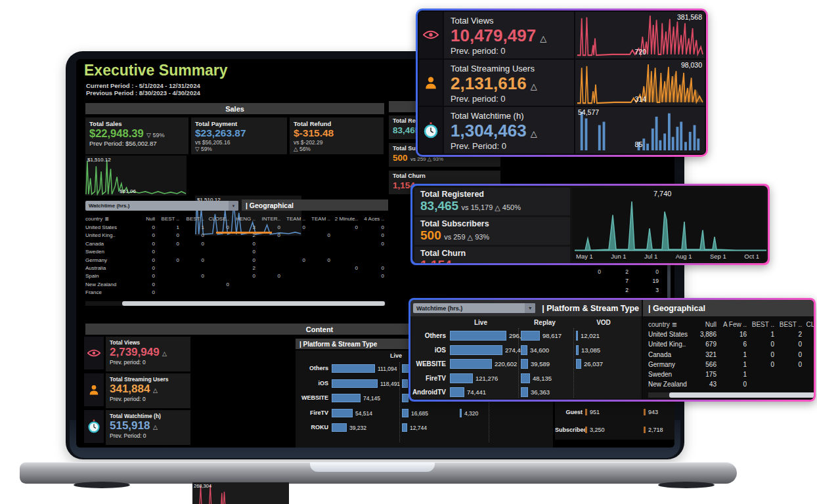  Describe the element at coordinates (704, 344) in the screenshot. I see `table-cell: 679` at that location.